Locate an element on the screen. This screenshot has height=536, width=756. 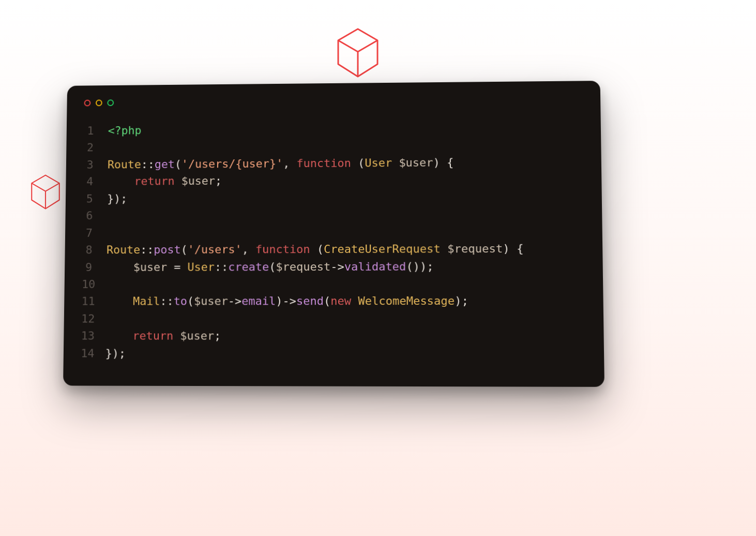
line-number: 7 is located at coordinates (94, 233).